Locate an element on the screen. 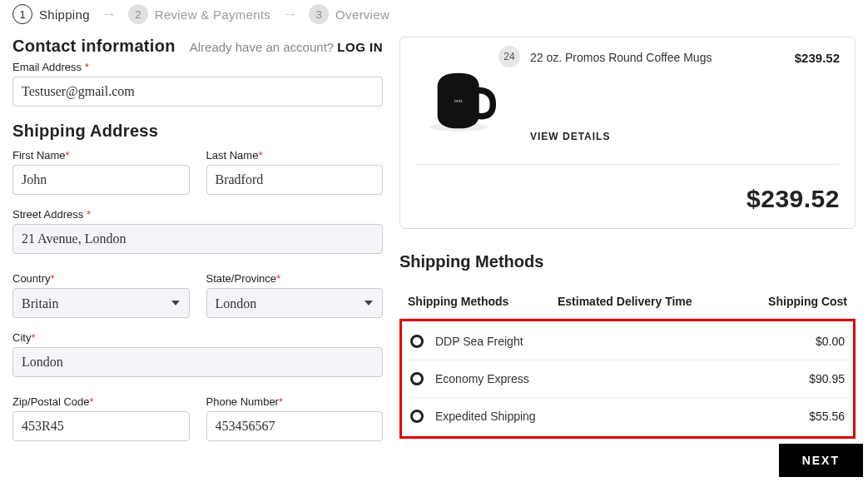  shipping-methods-heading: Shipping Methods is located at coordinates (627, 261).